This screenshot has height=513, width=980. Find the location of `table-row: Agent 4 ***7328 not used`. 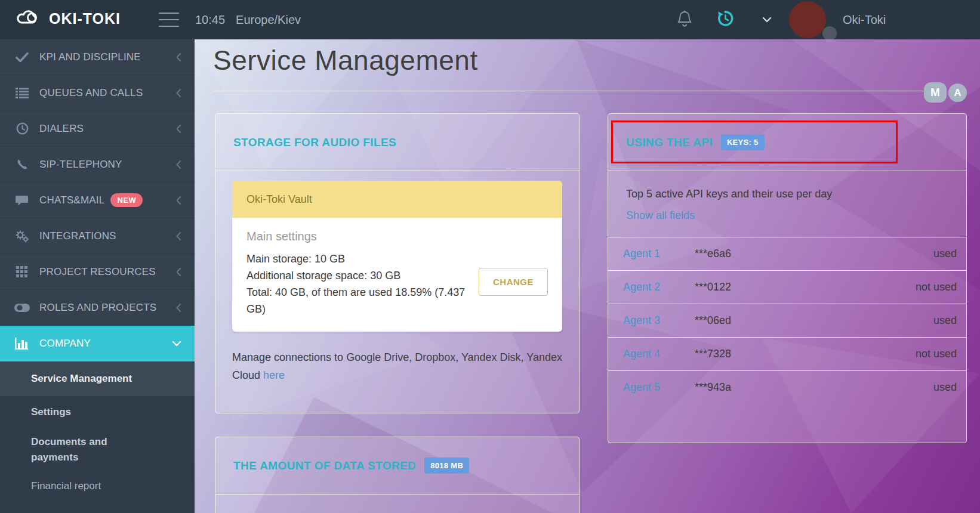

table-row: Agent 4 ***7328 not used is located at coordinates (787, 354).